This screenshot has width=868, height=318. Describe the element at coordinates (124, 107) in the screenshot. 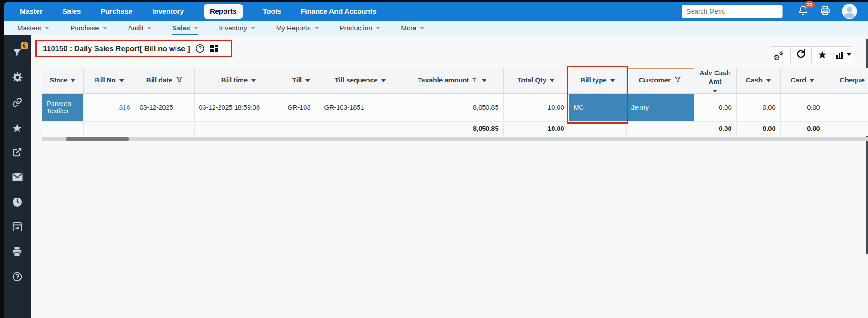

I see `bill-no-link: 316` at that location.